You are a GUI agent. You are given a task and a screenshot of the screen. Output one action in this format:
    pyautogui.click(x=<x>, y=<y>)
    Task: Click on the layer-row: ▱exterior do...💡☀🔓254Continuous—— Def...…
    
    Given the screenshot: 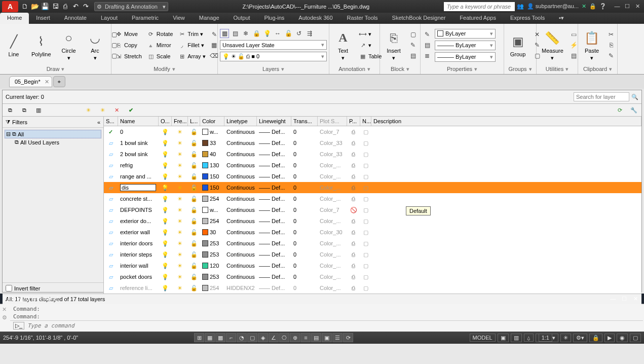 What is the action you would take?
    pyautogui.click(x=373, y=221)
    